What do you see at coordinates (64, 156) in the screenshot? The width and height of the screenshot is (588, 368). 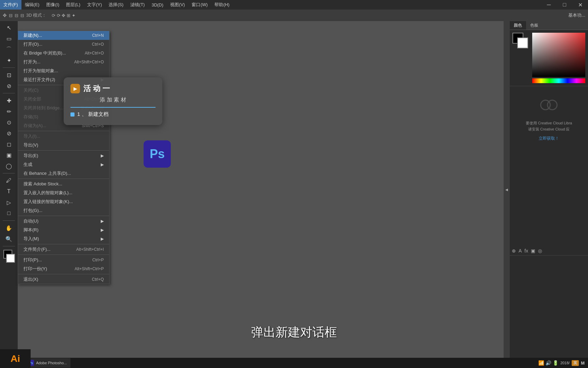 I see `menu-export-e: 导出(E) ▶` at bounding box center [64, 156].